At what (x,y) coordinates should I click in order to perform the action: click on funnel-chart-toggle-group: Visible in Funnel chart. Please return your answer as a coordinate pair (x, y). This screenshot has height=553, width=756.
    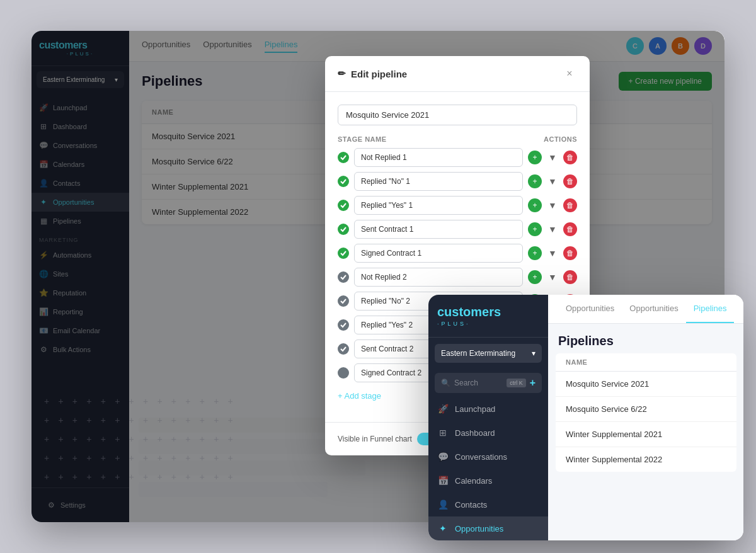
    Looking at the image, I should click on (389, 439).